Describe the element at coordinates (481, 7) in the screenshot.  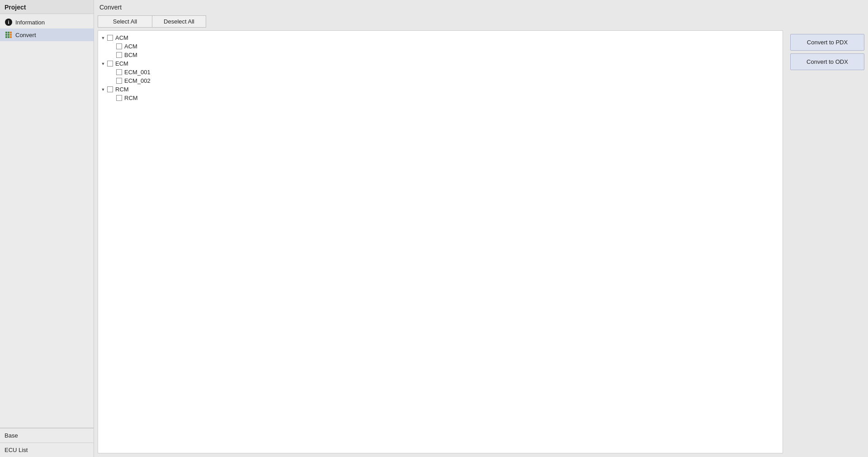
I see `main-header: Convert` at that location.